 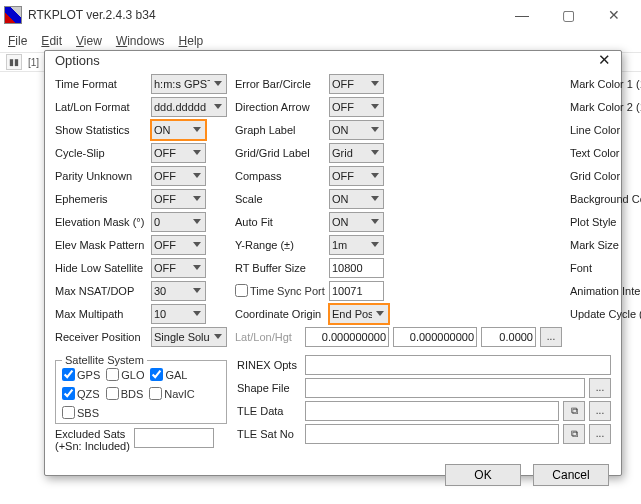 What do you see at coordinates (483, 475) in the screenshot?
I see `ok-button: OK` at bounding box center [483, 475].